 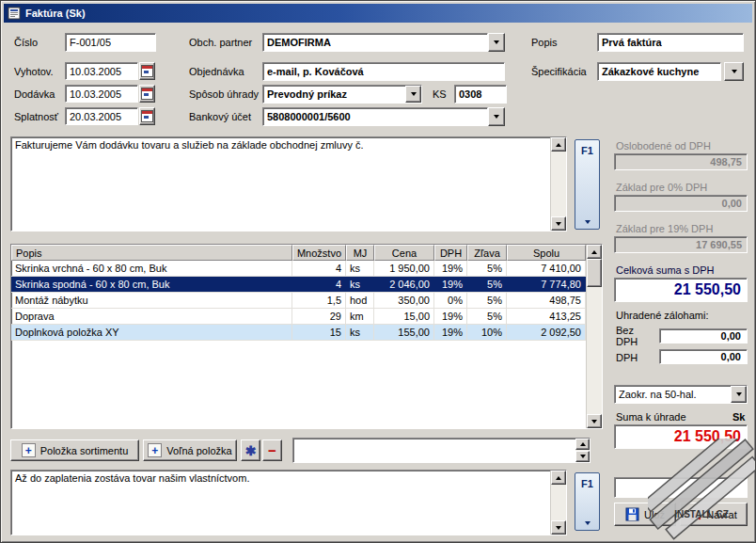 I want to click on column-header-dph: DPH, so click(x=451, y=252).